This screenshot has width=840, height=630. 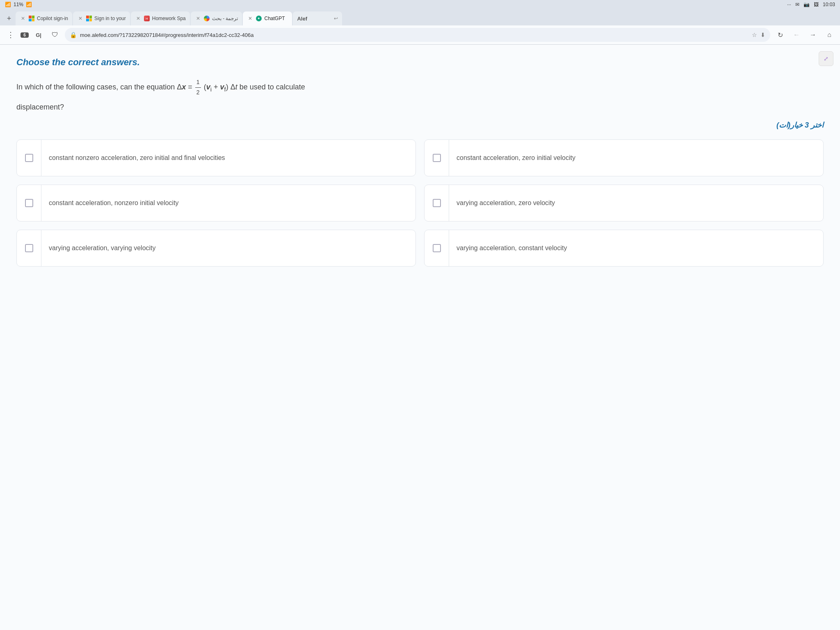 I want to click on time-display: 10:03, so click(x=829, y=5).